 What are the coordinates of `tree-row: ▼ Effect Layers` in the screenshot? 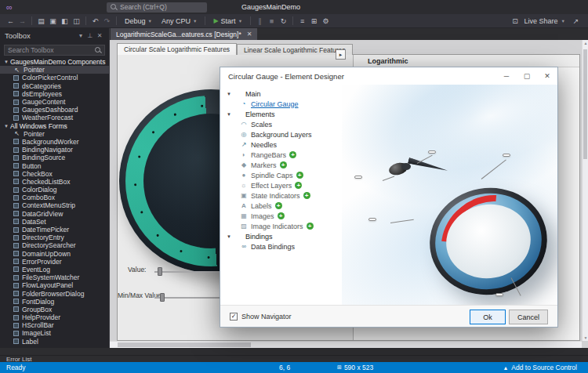 It's located at (281, 185).